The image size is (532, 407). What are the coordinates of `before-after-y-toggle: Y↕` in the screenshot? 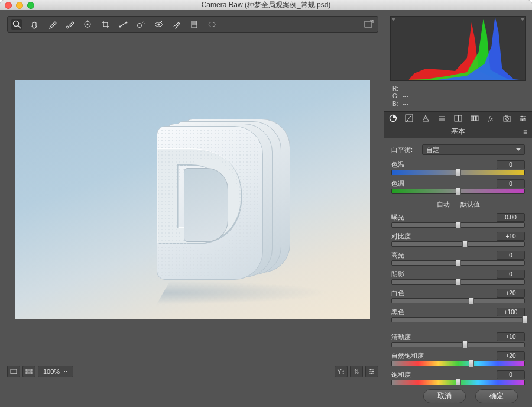 It's located at (341, 372).